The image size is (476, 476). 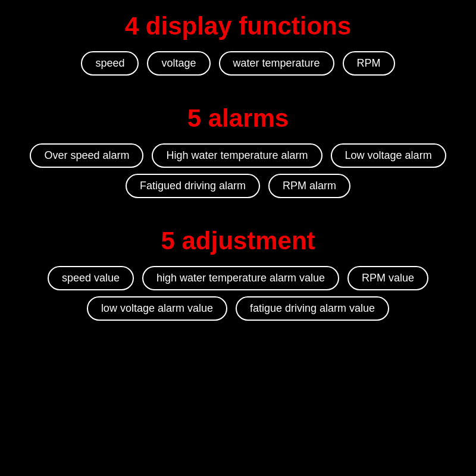 What do you see at coordinates (237, 156) in the screenshot?
I see `badge-high-water-temp-alarm: High water temperature alarm` at bounding box center [237, 156].